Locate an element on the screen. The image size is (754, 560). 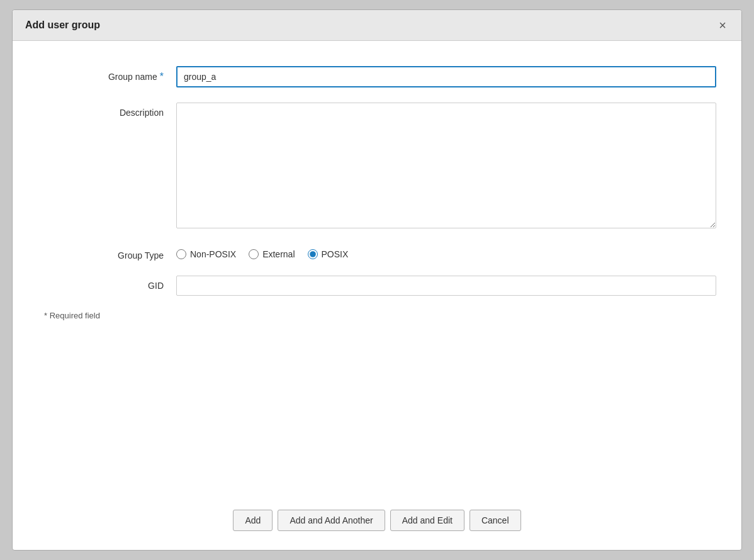
group-type-label: Group Type is located at coordinates (107, 253).